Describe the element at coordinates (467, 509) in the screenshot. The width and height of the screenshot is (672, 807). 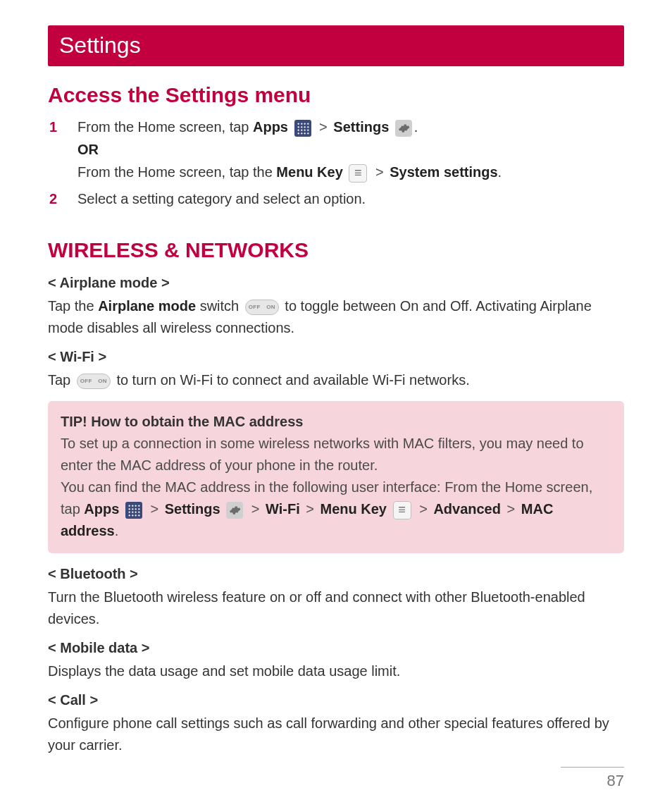
I see `tip-advanced: Advanced` at that location.